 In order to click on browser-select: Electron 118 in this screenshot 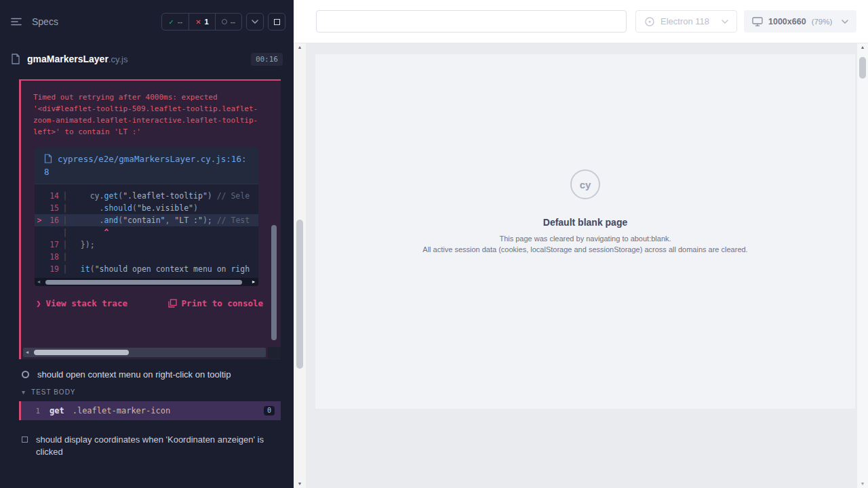, I will do `click(686, 22)`.